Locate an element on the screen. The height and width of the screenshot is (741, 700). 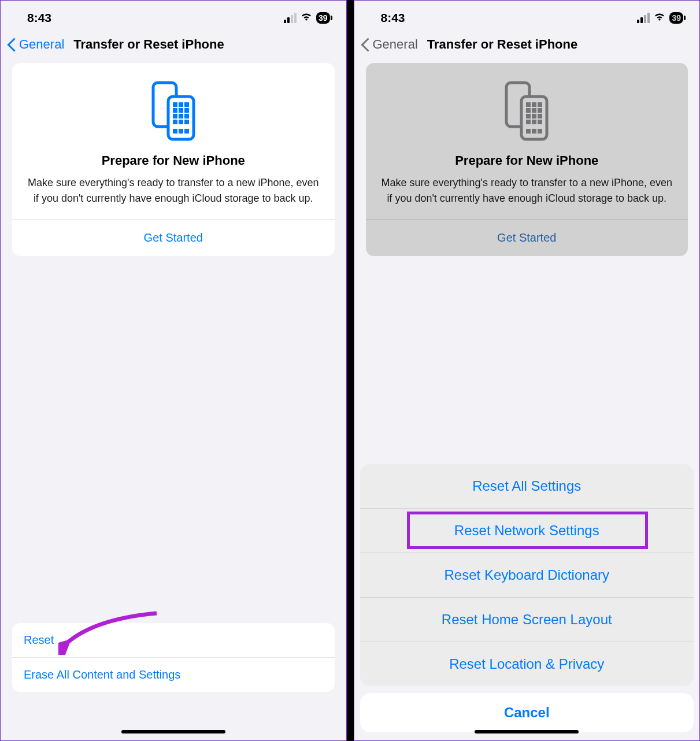
reset-network-settings-button: Reset Network Settings is located at coordinates (527, 531).